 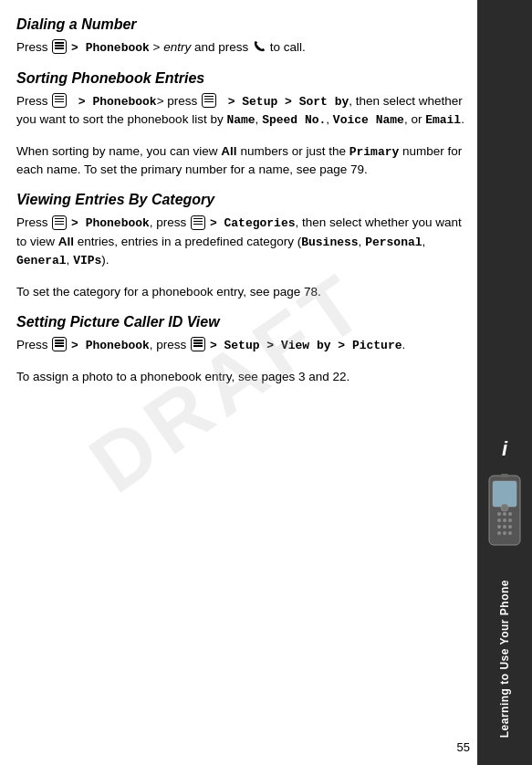 I want to click on info-icon: i, so click(x=505, y=449).